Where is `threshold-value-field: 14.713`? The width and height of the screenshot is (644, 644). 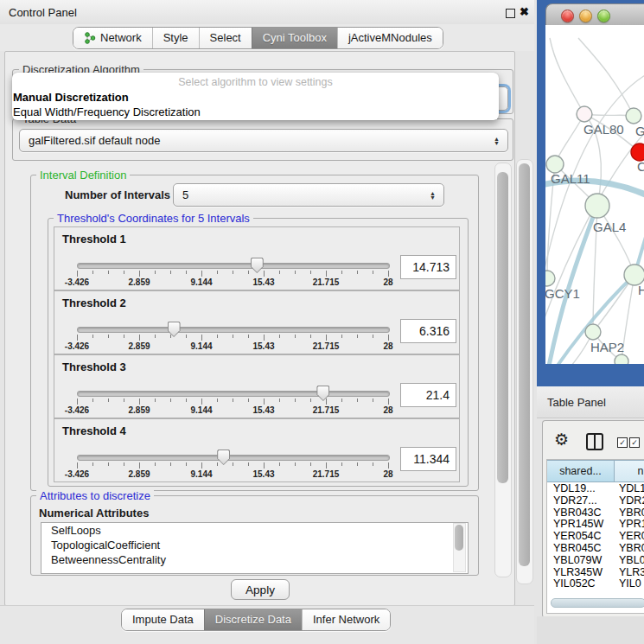
threshold-value-field: 14.713 is located at coordinates (429, 267).